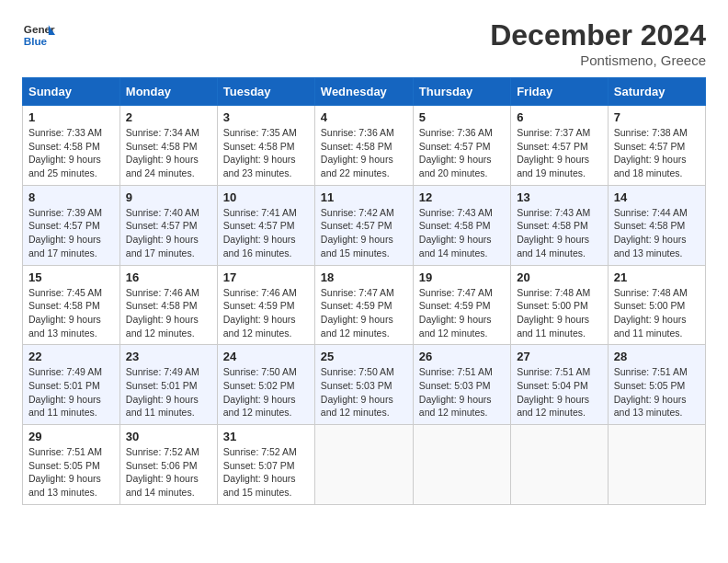 The height and width of the screenshot is (563, 728). Describe the element at coordinates (266, 385) in the screenshot. I see `calendar-cell: 24Sunrise: 7:50 AMSunset: 5:02 PMDayligh…` at that location.